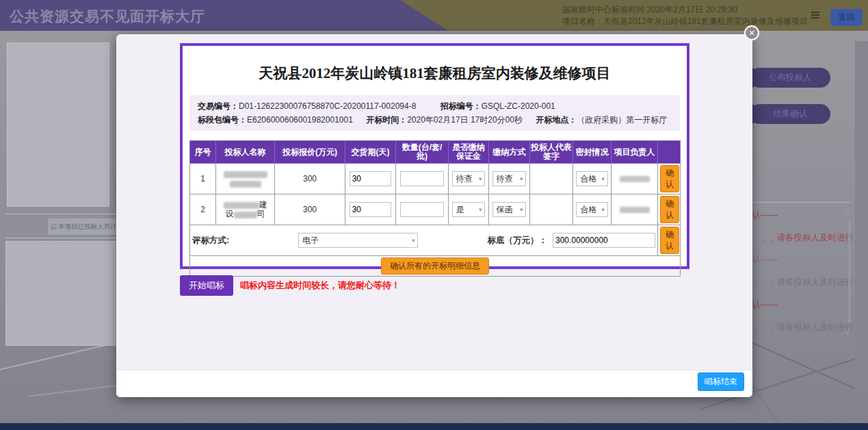 The width and height of the screenshot is (868, 430). What do you see at coordinates (469, 210) in the screenshot?
I see `deposit-select: 是∨` at bounding box center [469, 210].